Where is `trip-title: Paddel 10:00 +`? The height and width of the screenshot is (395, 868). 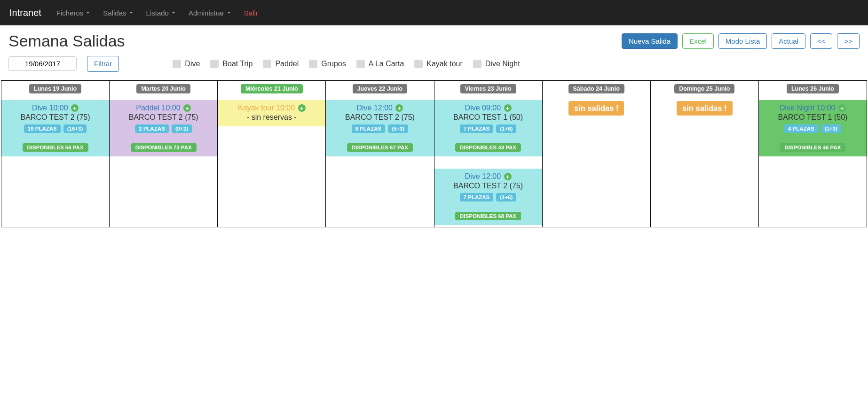
trip-title: Paddel 10:00 + is located at coordinates (164, 108).